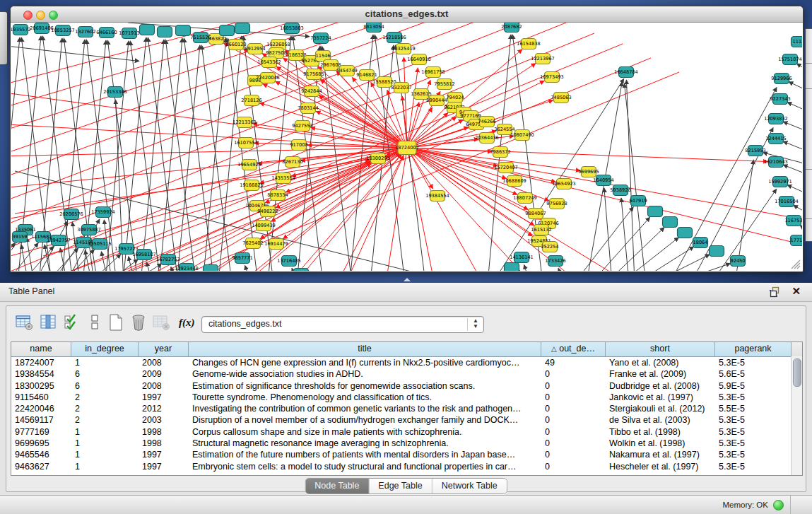  Describe the element at coordinates (455, 98) in the screenshot. I see `graph-node: 794024` at that location.